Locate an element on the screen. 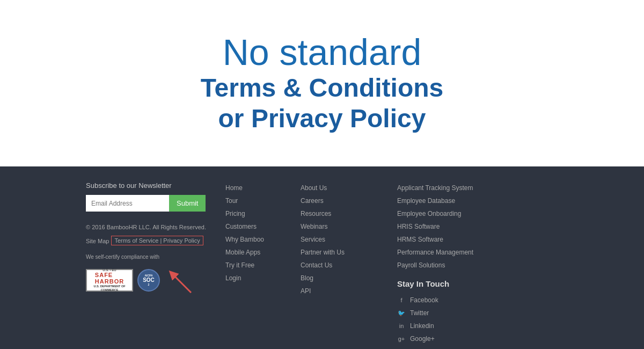  newsletter-column: Subscribe to our Newsletter Submit © 201… is located at coordinates (150, 260).